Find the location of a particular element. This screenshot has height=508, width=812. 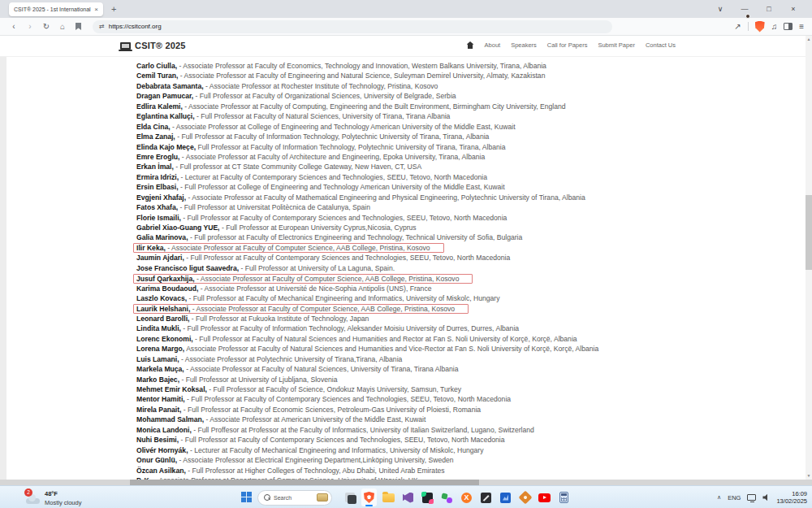

committee-row: Emre Eroglu, - Associate Professor at Fa… is located at coordinates (471, 157).